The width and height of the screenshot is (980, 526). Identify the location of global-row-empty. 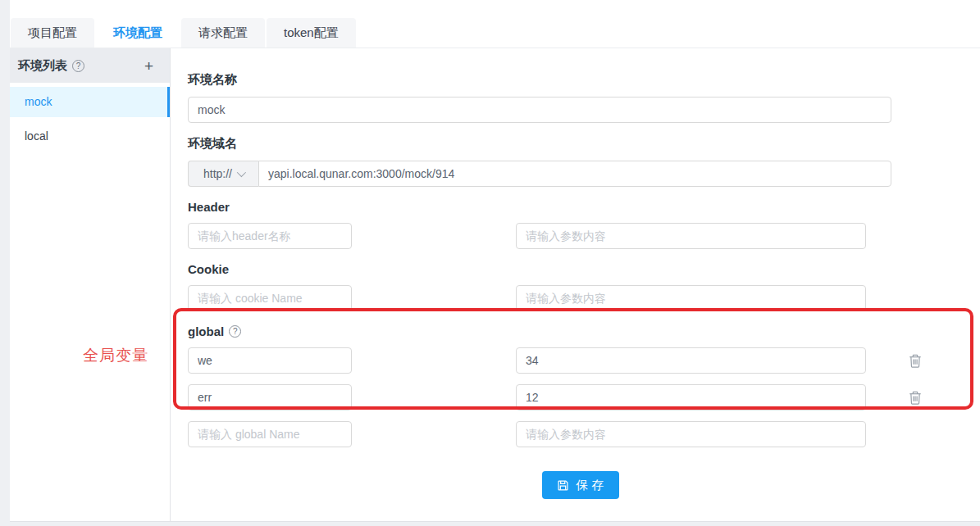
(584, 434).